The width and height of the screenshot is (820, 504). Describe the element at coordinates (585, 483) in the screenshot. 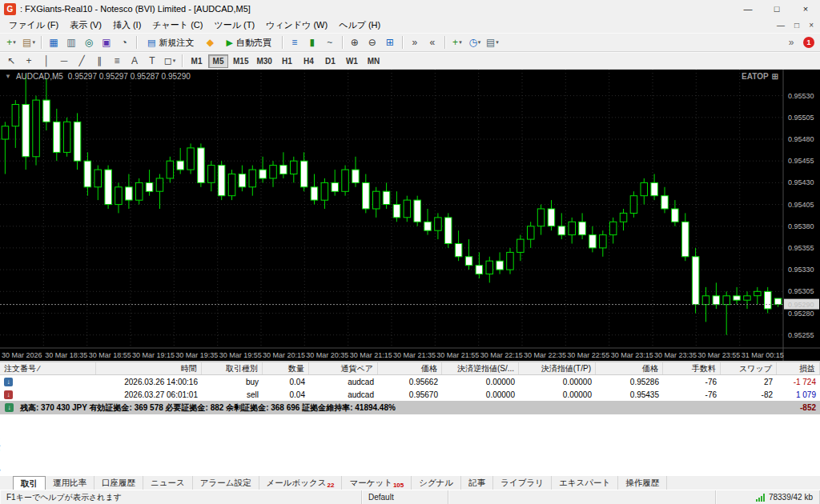

I see `tab-experts: エキスパート` at that location.